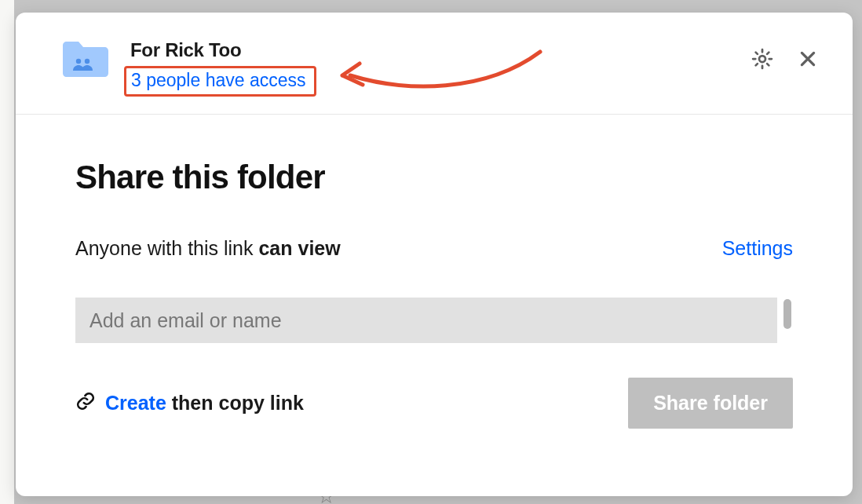 This screenshot has height=504, width=862. What do you see at coordinates (236, 403) in the screenshot?
I see `create-link-rest: then copy link` at bounding box center [236, 403].